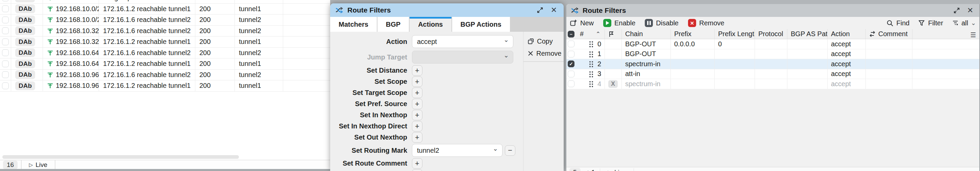  I want to click on table-row: DAb 192.168.10.96/27 172.16.1.2 reachabl…, so click(165, 86).